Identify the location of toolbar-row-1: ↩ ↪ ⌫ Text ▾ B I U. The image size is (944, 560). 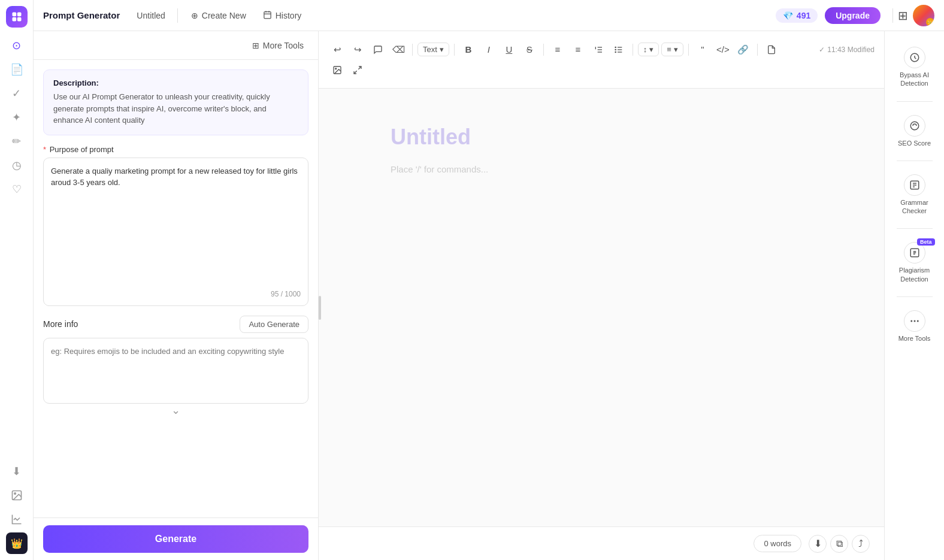
(601, 50).